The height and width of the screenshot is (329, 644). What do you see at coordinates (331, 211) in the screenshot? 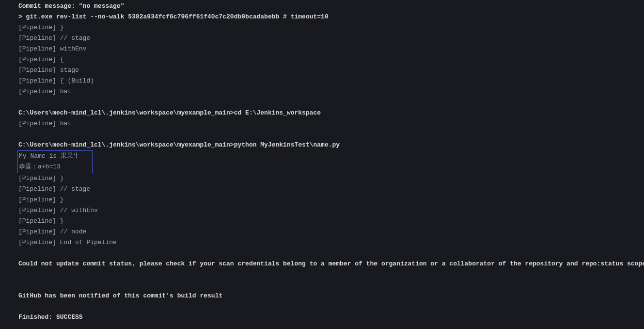
I see `console-line: [Pipeline] // withEnv` at bounding box center [331, 211].